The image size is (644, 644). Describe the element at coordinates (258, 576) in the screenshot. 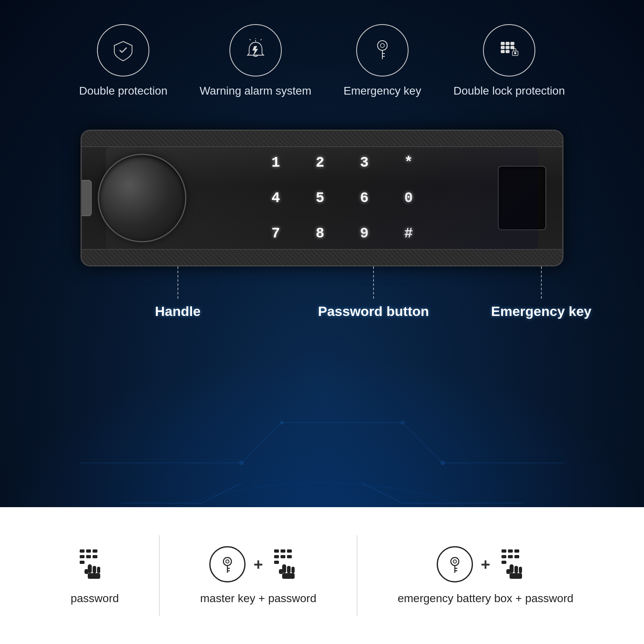

I see `unlock-method-master-key: + master key + password` at that location.